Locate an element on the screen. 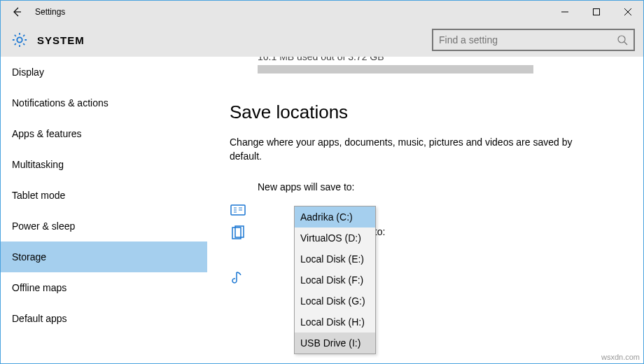  section-title: Save locations is located at coordinates (437, 112).